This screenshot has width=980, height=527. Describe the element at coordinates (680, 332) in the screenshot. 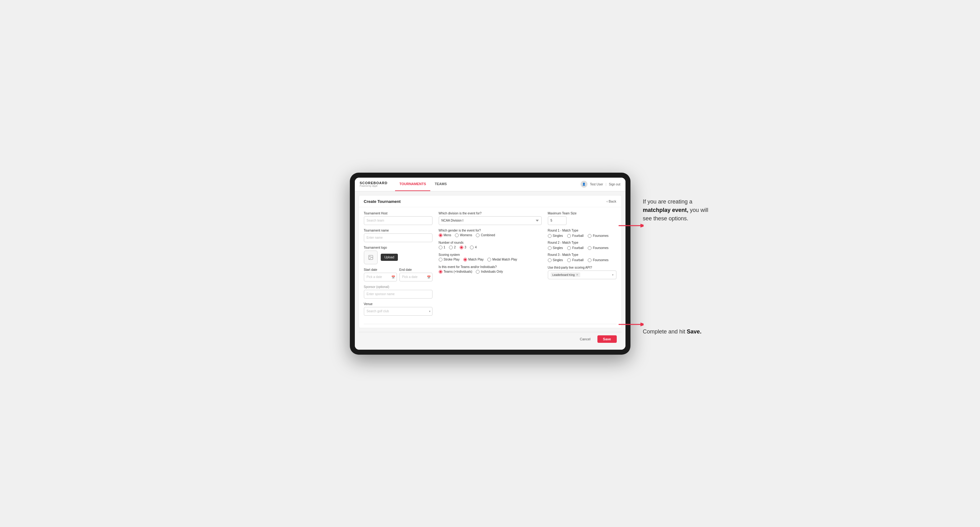

I see `bottom-annotation: Complete and hit Save.` at that location.